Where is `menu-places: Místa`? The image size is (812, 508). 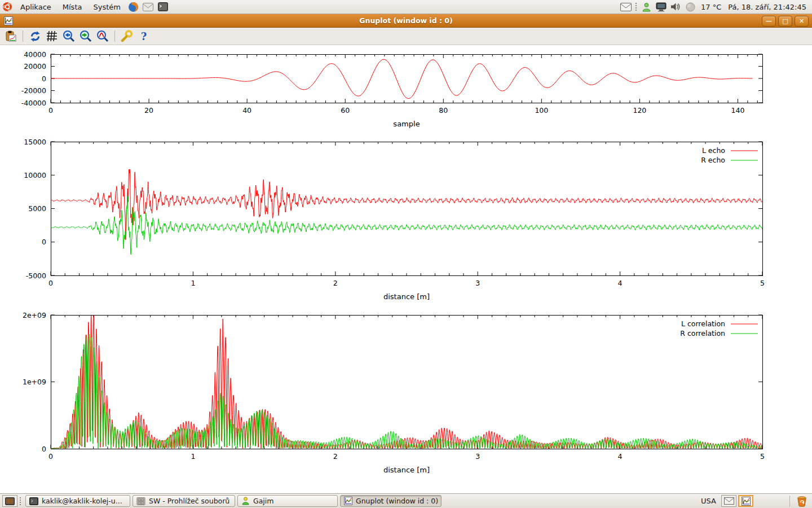
menu-places: Místa is located at coordinates (72, 7).